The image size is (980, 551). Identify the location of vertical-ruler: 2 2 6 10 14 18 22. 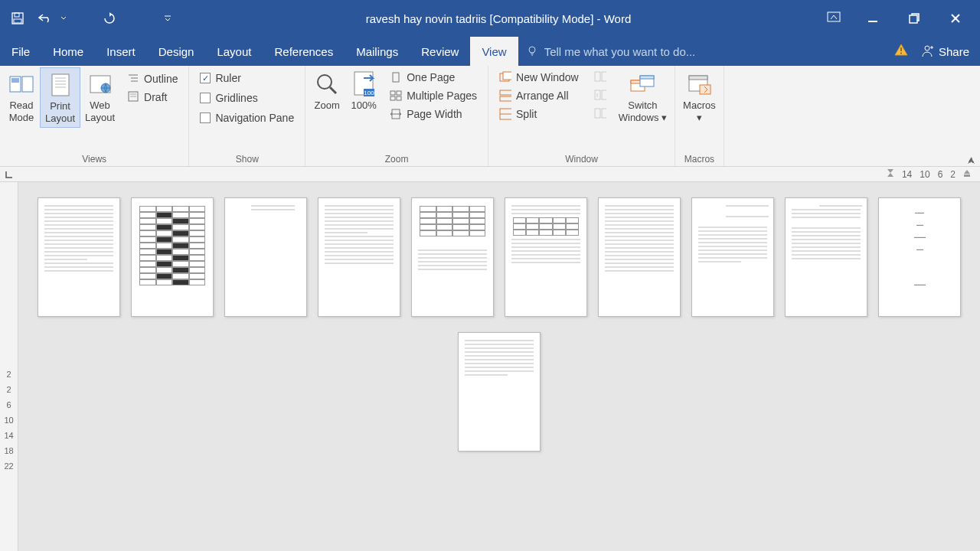
(9, 367).